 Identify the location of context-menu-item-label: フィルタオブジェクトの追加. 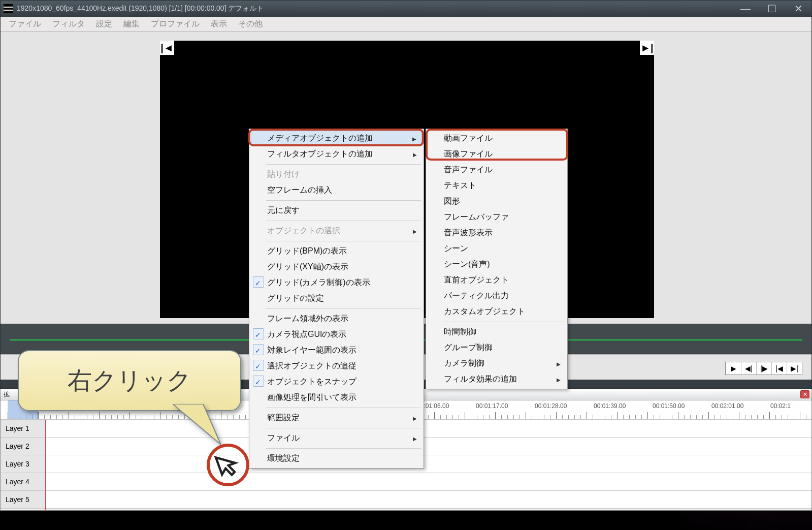
(320, 153).